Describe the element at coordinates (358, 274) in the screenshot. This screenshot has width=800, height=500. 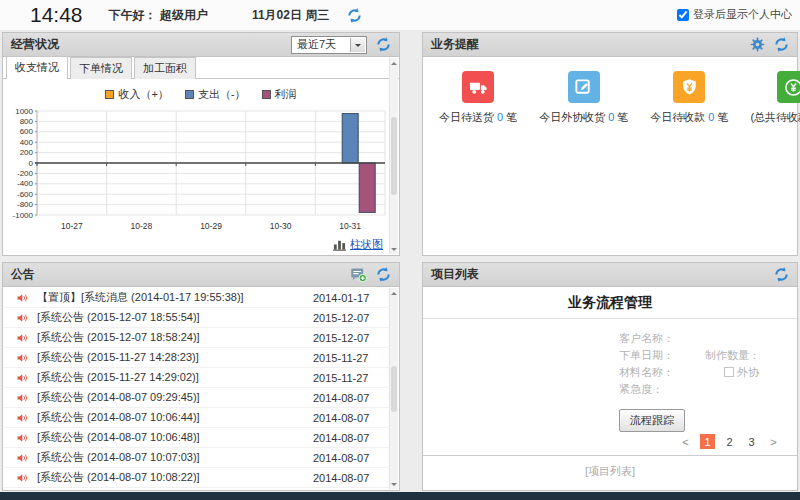
I see `add-announcement-icon` at that location.